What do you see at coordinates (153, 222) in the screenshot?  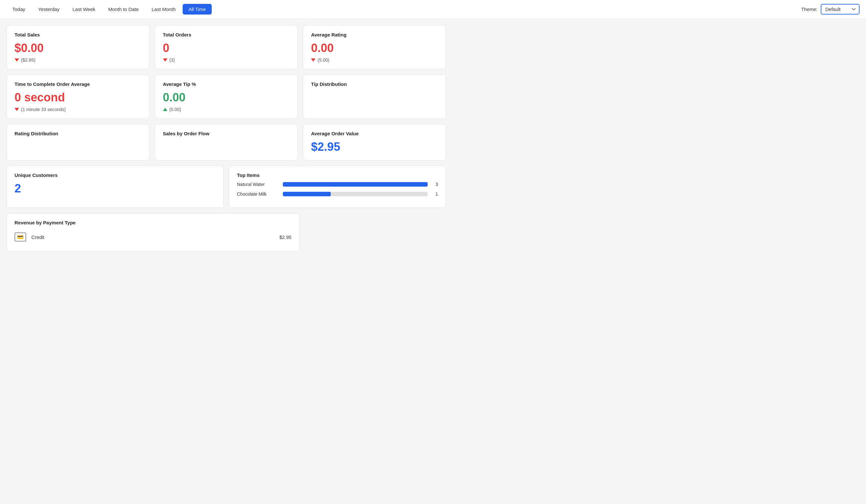 I see `revenue-payment-title: Revenue by Payment Type` at bounding box center [153, 222].